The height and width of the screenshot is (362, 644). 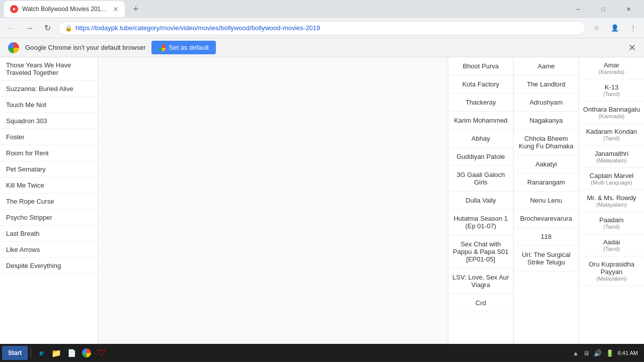 I want to click on sidebar-item-12: Despite Everything, so click(x=49, y=266).